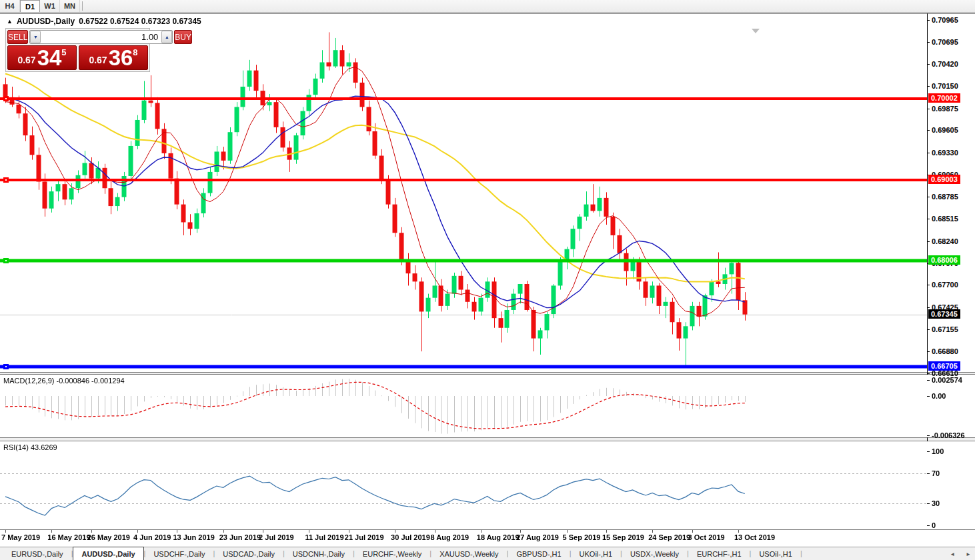  Describe the element at coordinates (498, 537) in the screenshot. I see `date-label: 18 Aug 2019` at that location.